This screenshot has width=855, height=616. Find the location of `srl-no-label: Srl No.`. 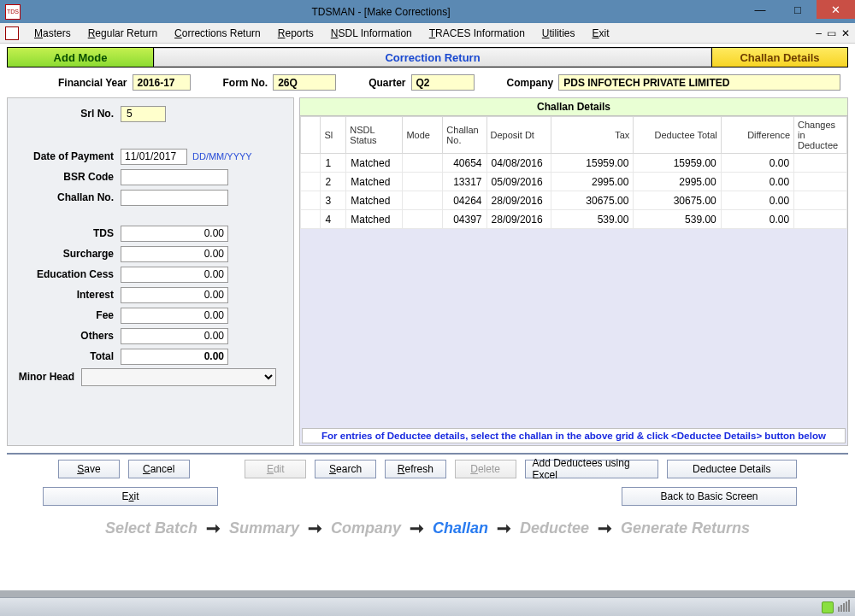

srl-no-label: Srl No. is located at coordinates (68, 114).